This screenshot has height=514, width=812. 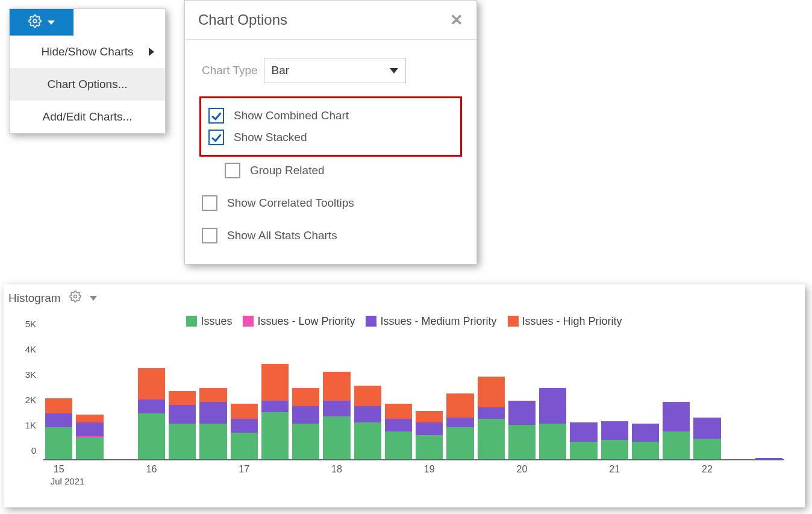 I want to click on show-combined-label: Show Combined Chart, so click(x=292, y=116).